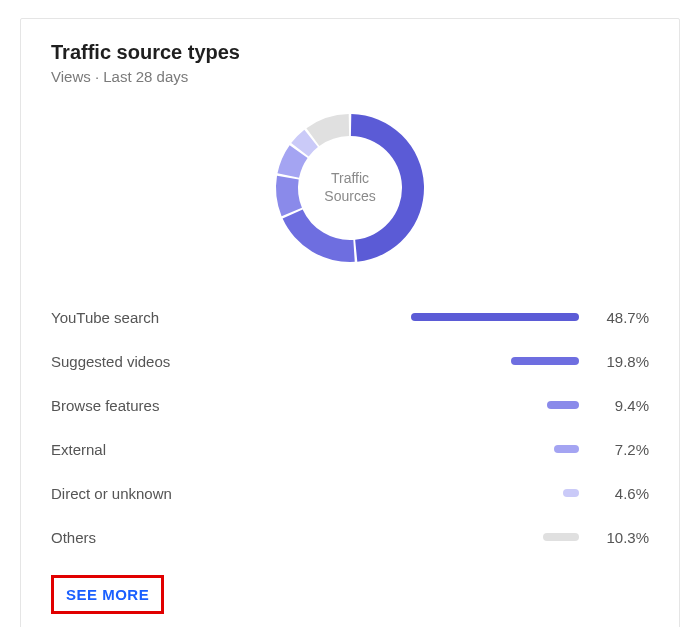 The height and width of the screenshot is (627, 700). I want to click on source-label: Direct or unknown, so click(225, 494).